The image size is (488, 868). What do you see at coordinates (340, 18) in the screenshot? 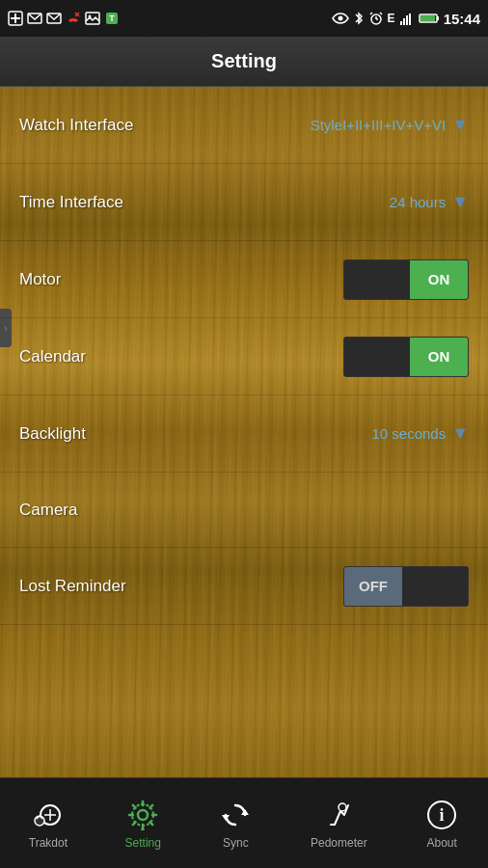
I see `eye-icon` at bounding box center [340, 18].